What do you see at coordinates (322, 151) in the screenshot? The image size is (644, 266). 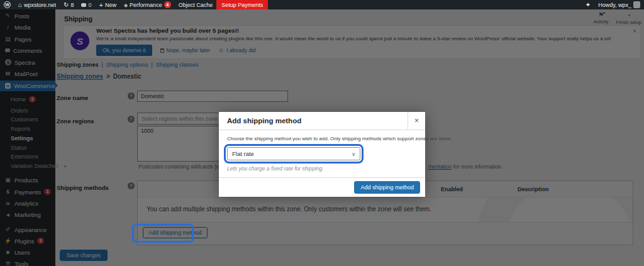 I see `modal-body: Choose the shipping method you wish to a…` at bounding box center [322, 151].